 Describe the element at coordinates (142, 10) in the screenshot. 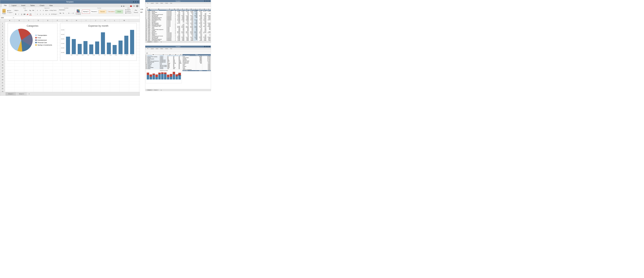

I see `theme-fonts-icon: Aổ▾` at that location.